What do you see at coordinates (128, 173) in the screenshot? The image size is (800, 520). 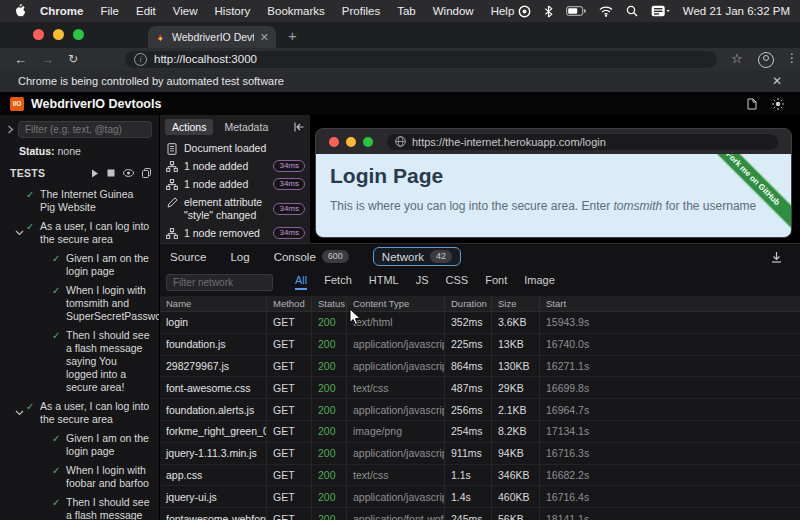 I see `eye-icon` at bounding box center [128, 173].